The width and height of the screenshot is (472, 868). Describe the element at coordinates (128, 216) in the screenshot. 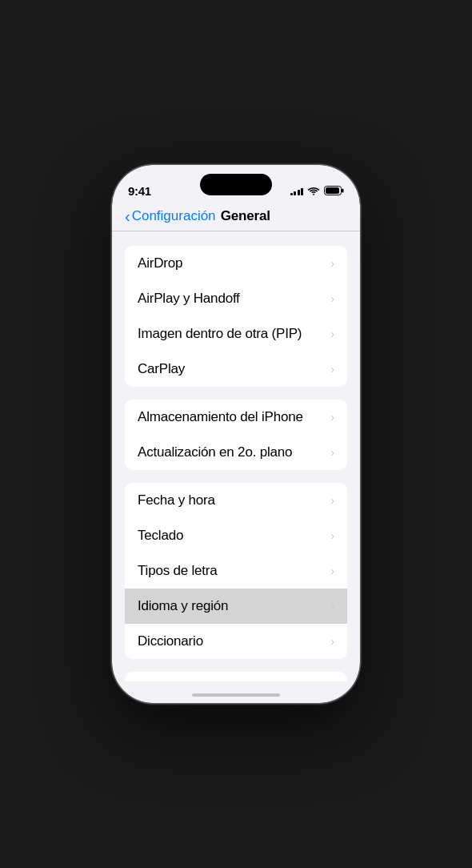

I see `back-chevron-icon: ‹` at that location.